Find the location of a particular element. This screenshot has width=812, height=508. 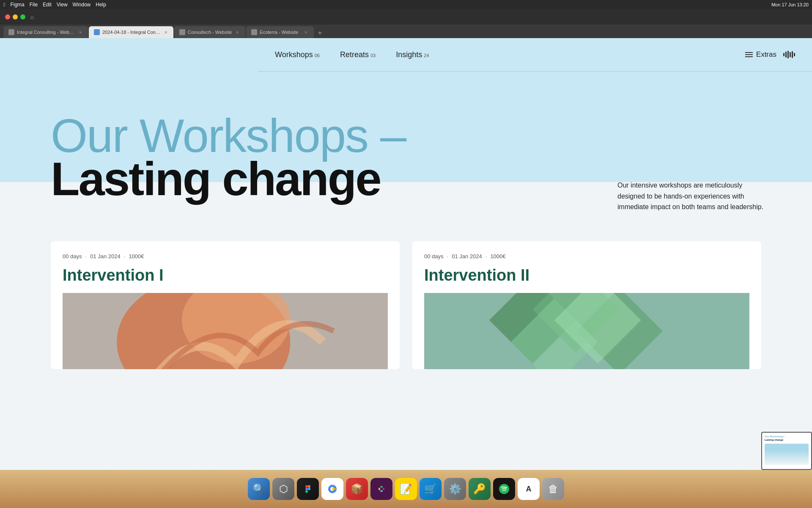

dock-finder: 🔍 is located at coordinates (259, 489).